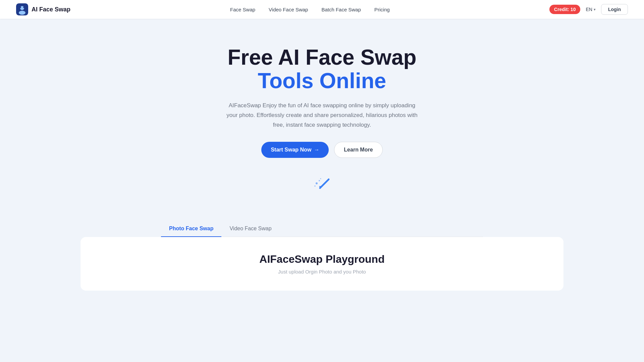  Describe the element at coordinates (322, 150) in the screenshot. I see `hero-buttons: Start Swap Now → Learn More` at that location.